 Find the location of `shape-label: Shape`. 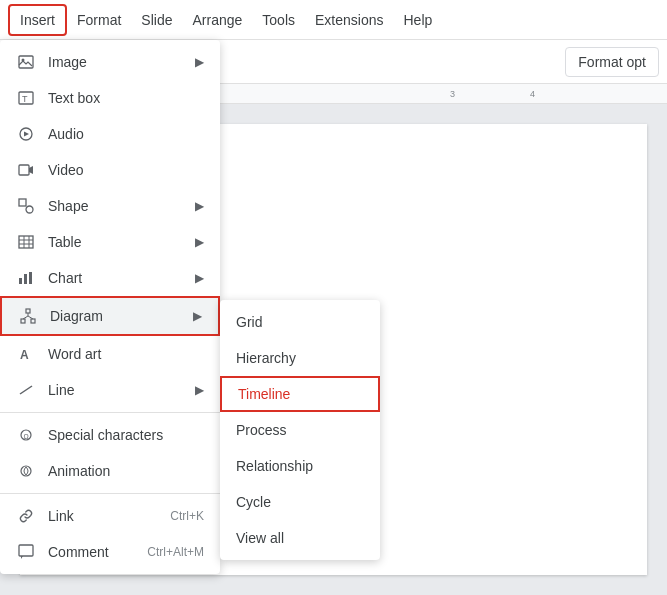

shape-label: Shape is located at coordinates (120, 206).